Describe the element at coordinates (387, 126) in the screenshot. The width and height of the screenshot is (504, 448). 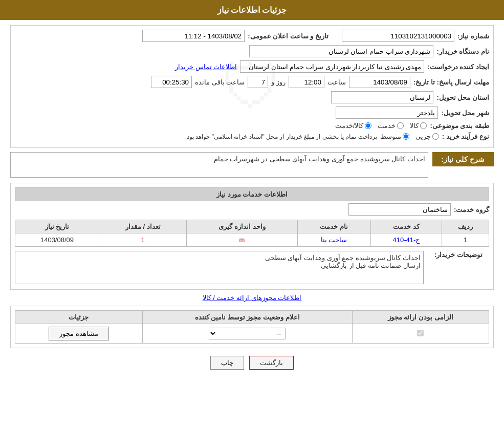
I see `tabaqe-khadamat-label: خدمت` at that location.